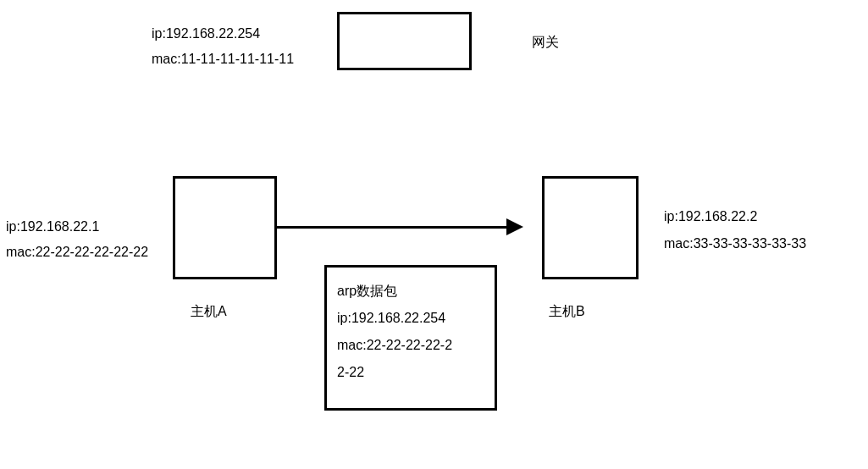 This screenshot has width=868, height=469. I want to click on hostb-box, so click(590, 228).